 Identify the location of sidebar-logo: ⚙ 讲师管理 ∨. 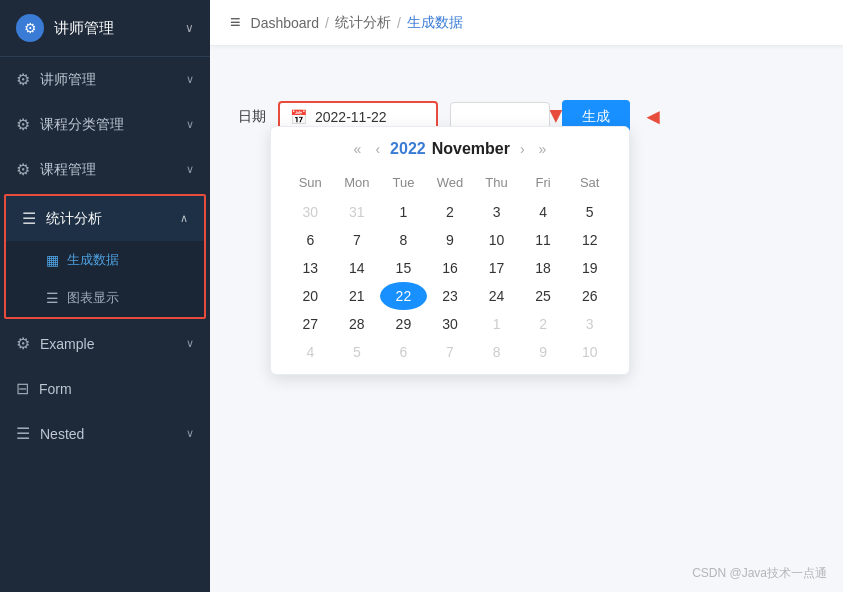
(105, 28).